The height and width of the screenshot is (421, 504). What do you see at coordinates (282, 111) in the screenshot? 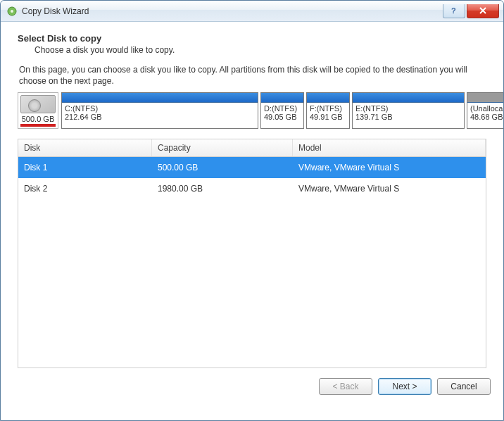
I see `partition-block: D:(NTFS)49.05 GB` at bounding box center [282, 111].